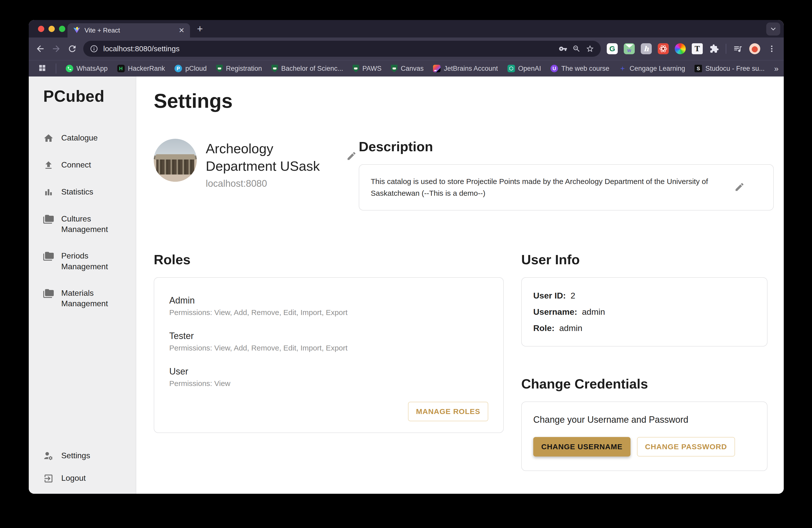 The width and height of the screenshot is (812, 528). Describe the element at coordinates (87, 138) in the screenshot. I see `sidebar-item-catalogue: Catalogue` at that location.